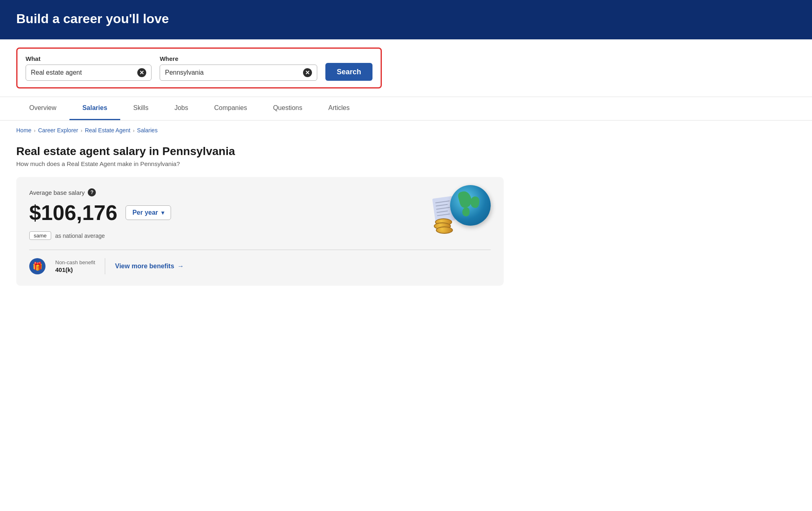 The image size is (812, 511). I want to click on salary-card: Average base salary ? $106,176 Per year …, so click(260, 231).